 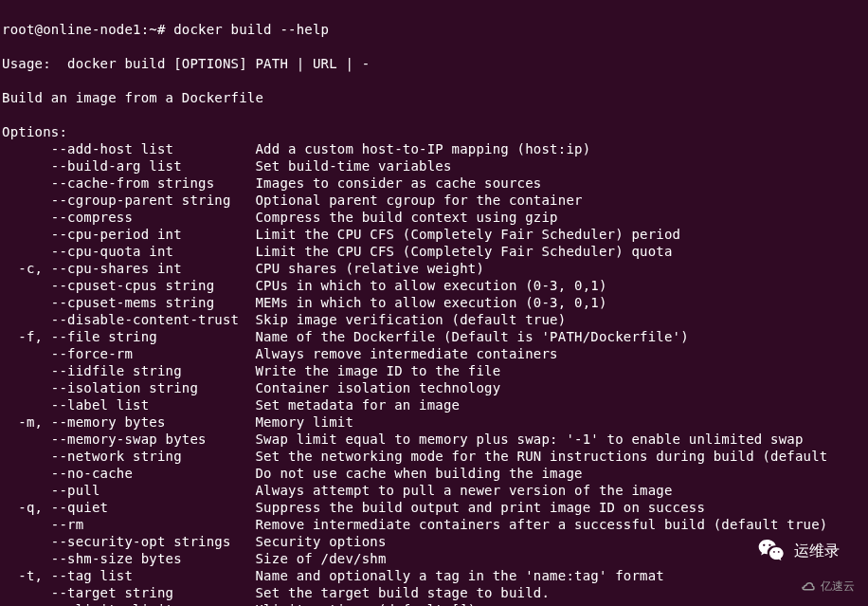 I want to click on yisu-icon, so click(x=808, y=586).